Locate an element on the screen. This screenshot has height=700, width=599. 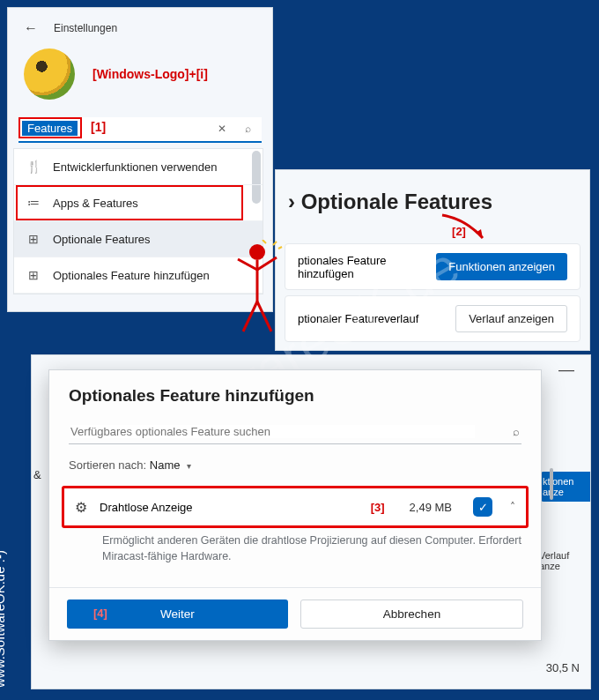
developer-icon: 🍴 is located at coordinates (33, 167).